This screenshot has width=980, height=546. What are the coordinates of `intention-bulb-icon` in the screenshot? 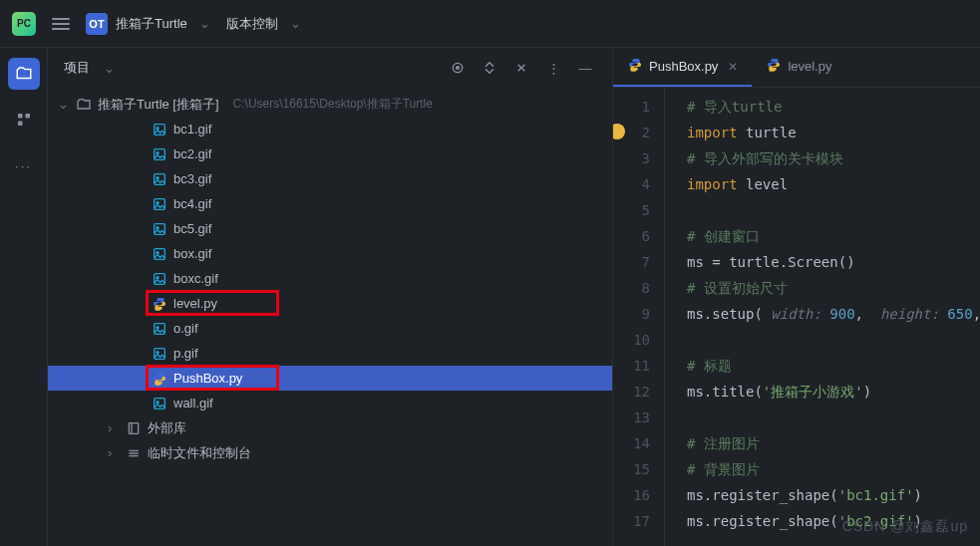 It's located at (619, 132).